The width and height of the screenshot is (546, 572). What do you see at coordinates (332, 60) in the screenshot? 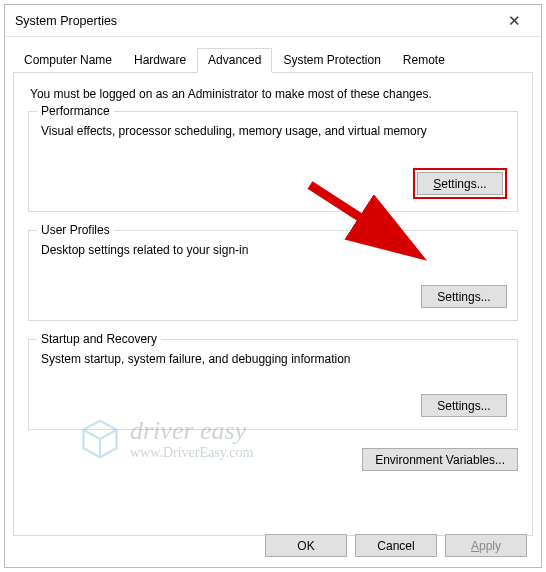
I see `tab-system-protection: System Protection` at bounding box center [332, 60].